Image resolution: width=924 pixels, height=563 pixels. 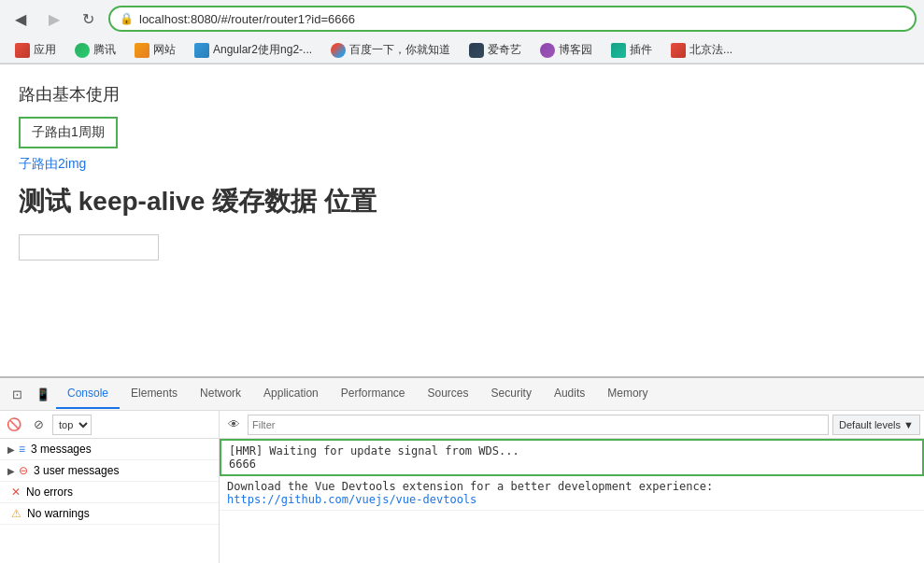 I want to click on url-text: localhost:8080/#/router/router1?id=6666, so click(x=247, y=19).